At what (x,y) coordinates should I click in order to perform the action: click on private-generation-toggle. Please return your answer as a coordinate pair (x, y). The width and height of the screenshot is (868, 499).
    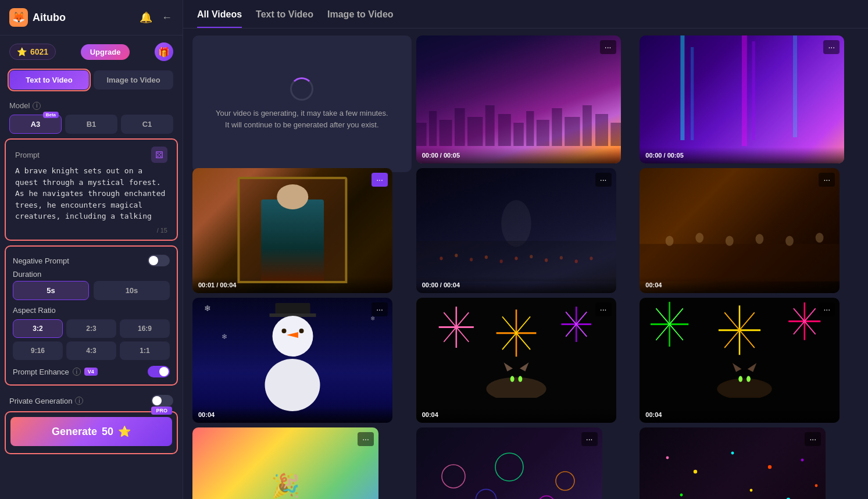
    Looking at the image, I should click on (162, 401).